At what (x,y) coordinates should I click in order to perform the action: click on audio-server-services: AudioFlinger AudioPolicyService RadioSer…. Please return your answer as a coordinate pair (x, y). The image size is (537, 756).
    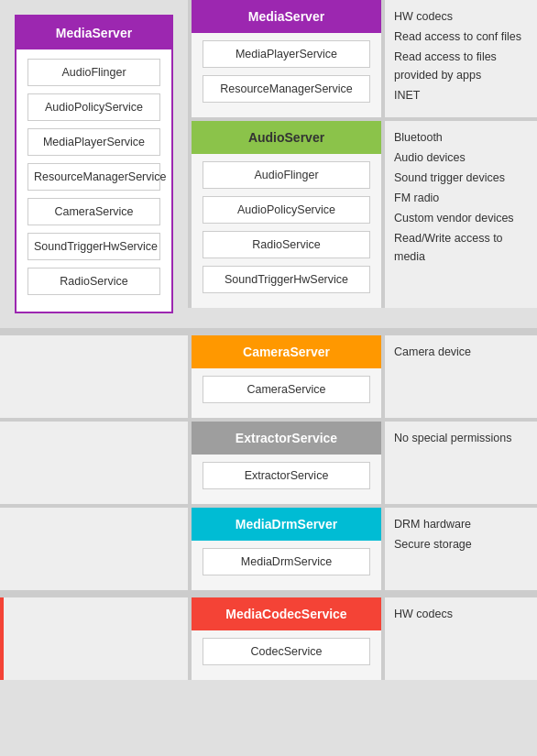
    Looking at the image, I should click on (286, 231).